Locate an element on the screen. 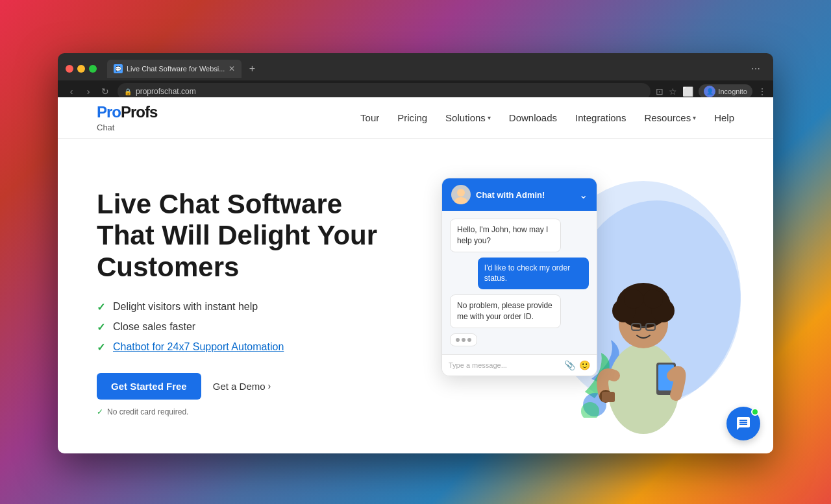 Image resolution: width=831 pixels, height=504 pixels. chat-msg-3: No problem, please provide me with your … is located at coordinates (505, 311).